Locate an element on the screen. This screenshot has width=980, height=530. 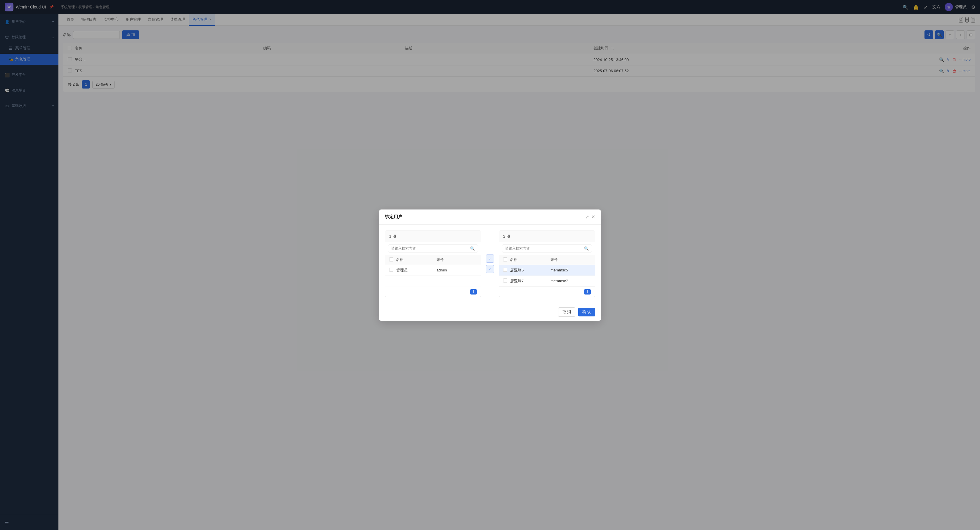
left-page-badge: 1 is located at coordinates (473, 292).